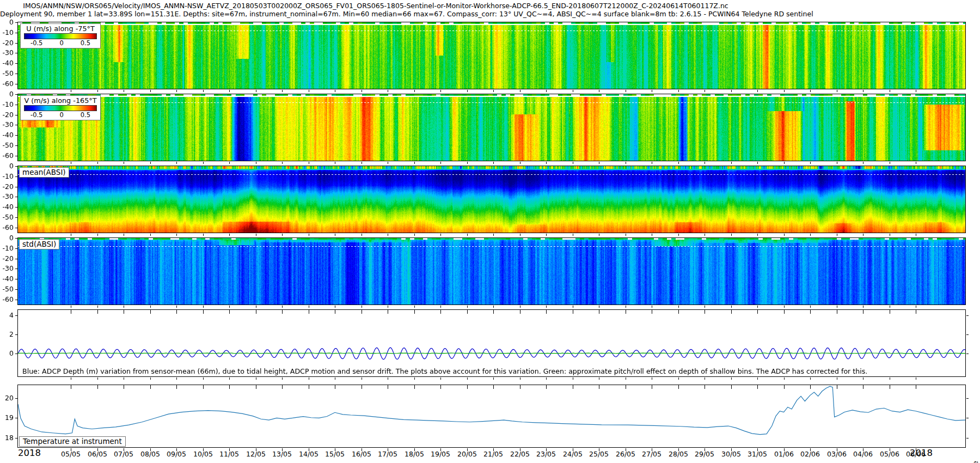 This screenshot has height=463, width=980. What do you see at coordinates (60, 108) in the screenshot?
I see `v-velocity-colorbar` at bounding box center [60, 108].